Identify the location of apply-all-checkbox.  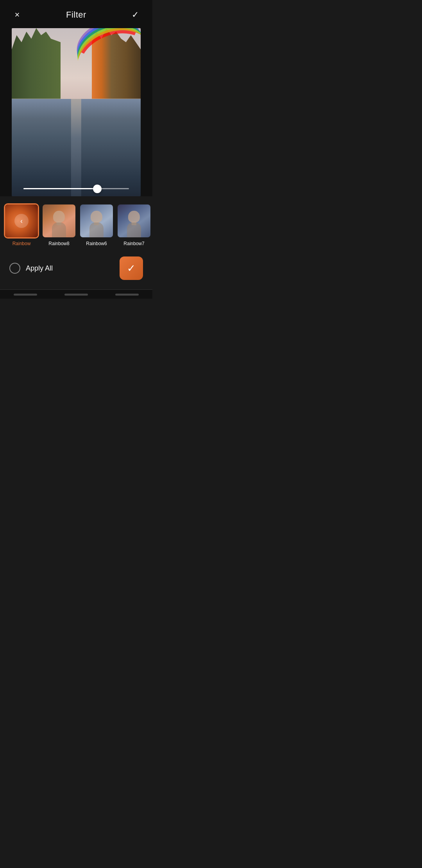
(15, 268).